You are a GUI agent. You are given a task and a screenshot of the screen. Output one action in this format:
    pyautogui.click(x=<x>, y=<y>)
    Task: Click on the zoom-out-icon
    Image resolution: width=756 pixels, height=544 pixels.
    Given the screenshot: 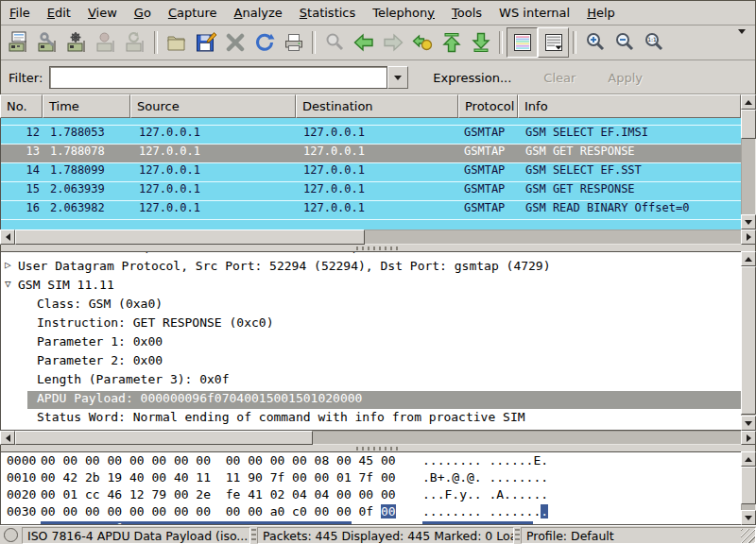 What is the action you would take?
    pyautogui.click(x=624, y=42)
    